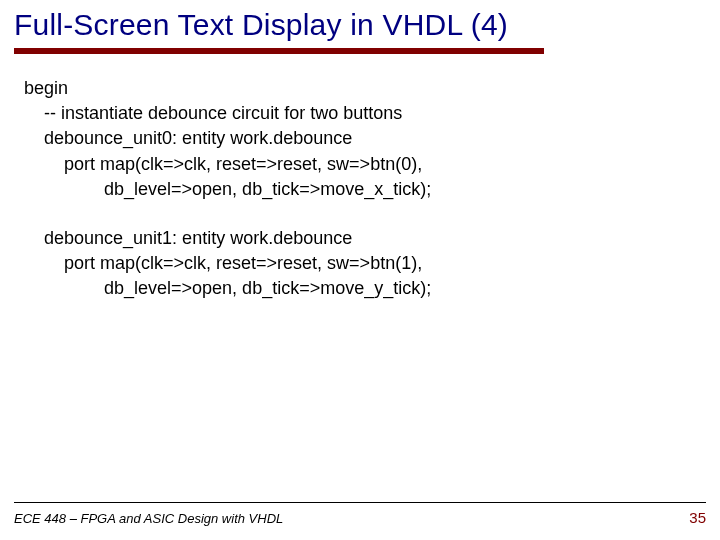  What do you see at coordinates (365, 214) in the screenshot?
I see `blank-line` at bounding box center [365, 214].